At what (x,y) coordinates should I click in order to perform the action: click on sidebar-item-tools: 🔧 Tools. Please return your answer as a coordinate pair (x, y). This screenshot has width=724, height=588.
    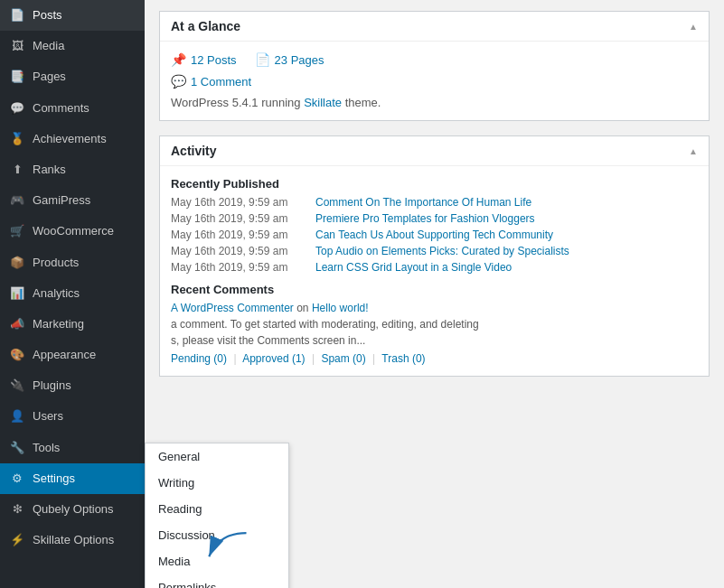
    Looking at the image, I should click on (72, 448).